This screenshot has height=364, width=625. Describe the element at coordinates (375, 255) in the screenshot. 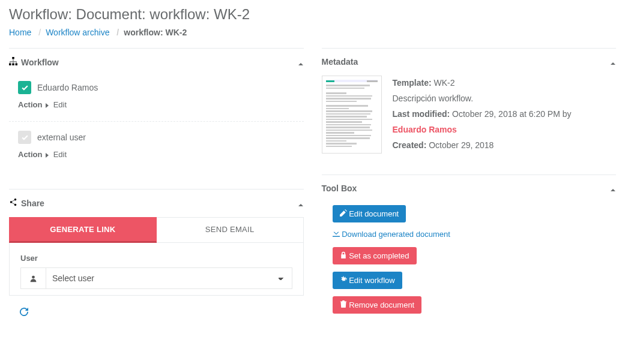

I see `set-completed-button: Set as completed` at that location.